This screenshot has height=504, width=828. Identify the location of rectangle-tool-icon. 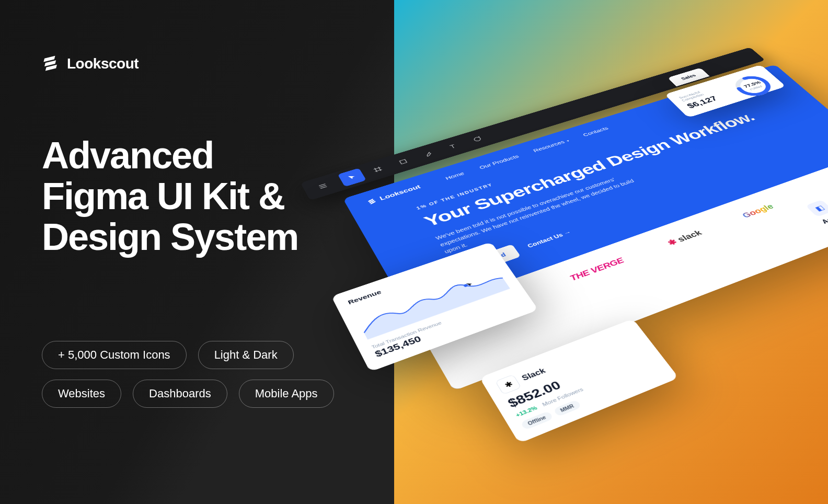
(404, 162).